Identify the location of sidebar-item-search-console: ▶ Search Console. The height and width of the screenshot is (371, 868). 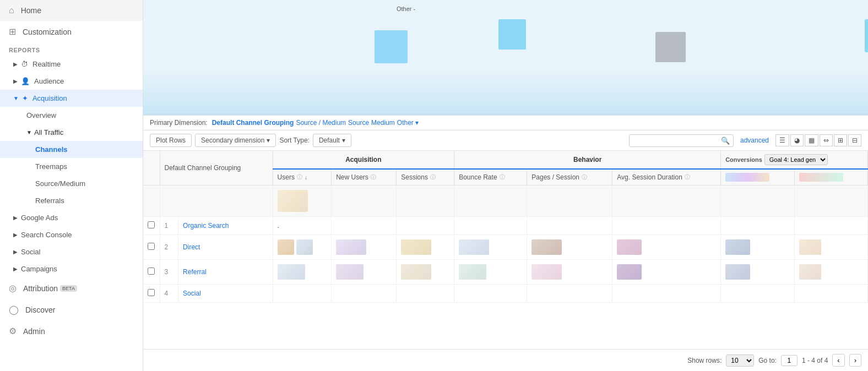
(72, 234).